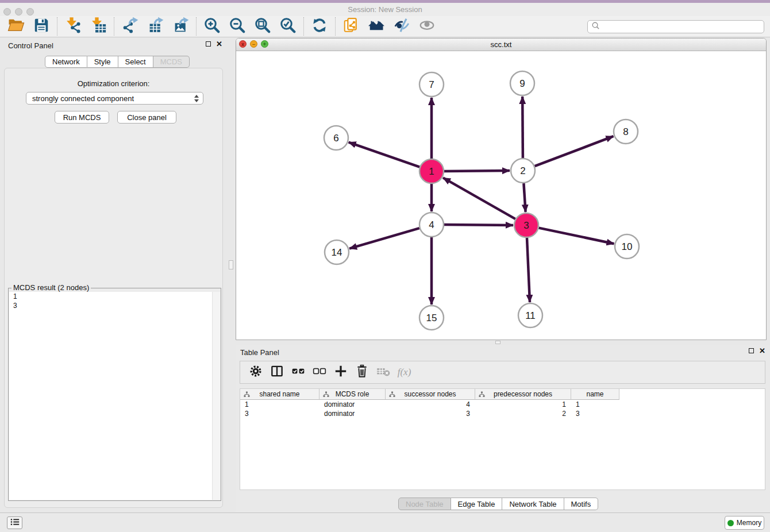 The width and height of the screenshot is (770, 532). I want to click on refresh-layout-button, so click(319, 26).